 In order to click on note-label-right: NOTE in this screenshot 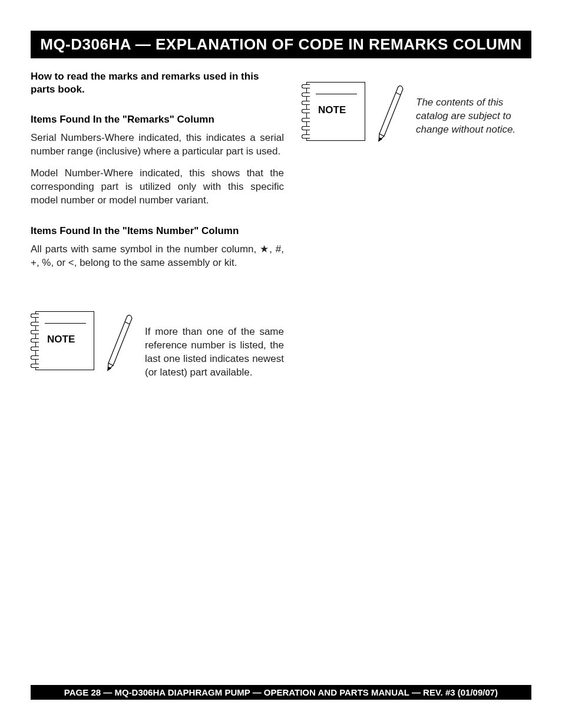, I will do `click(332, 110)`.